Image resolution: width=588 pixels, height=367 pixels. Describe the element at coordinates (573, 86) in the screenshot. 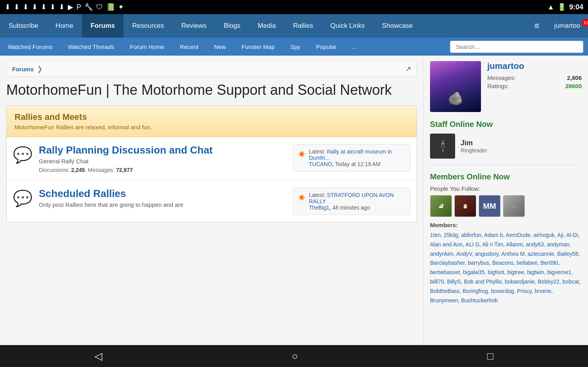

I see `ratings-value: 28600` at that location.